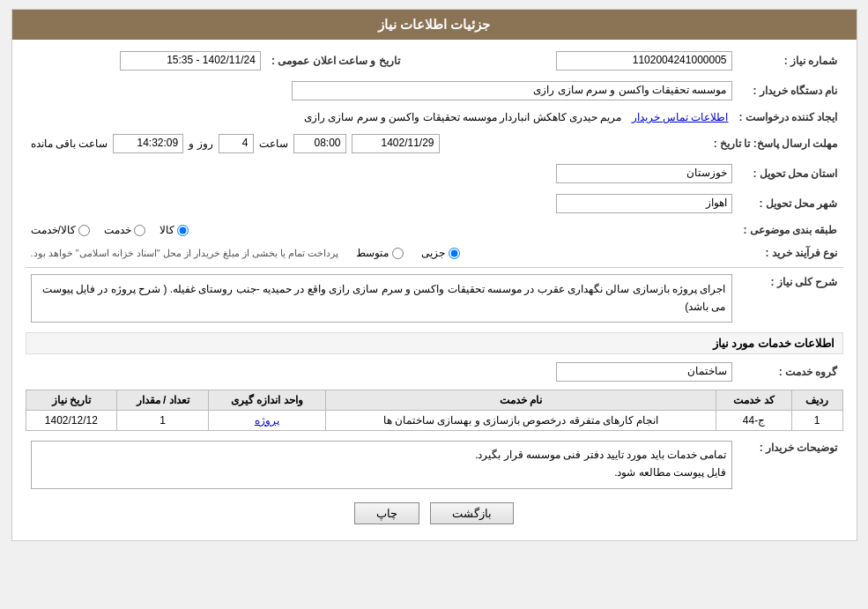 This screenshot has width=868, height=609. What do you see at coordinates (434, 25) in the screenshot?
I see `header-title: جزئیات اطلاعات نیاز` at bounding box center [434, 25].